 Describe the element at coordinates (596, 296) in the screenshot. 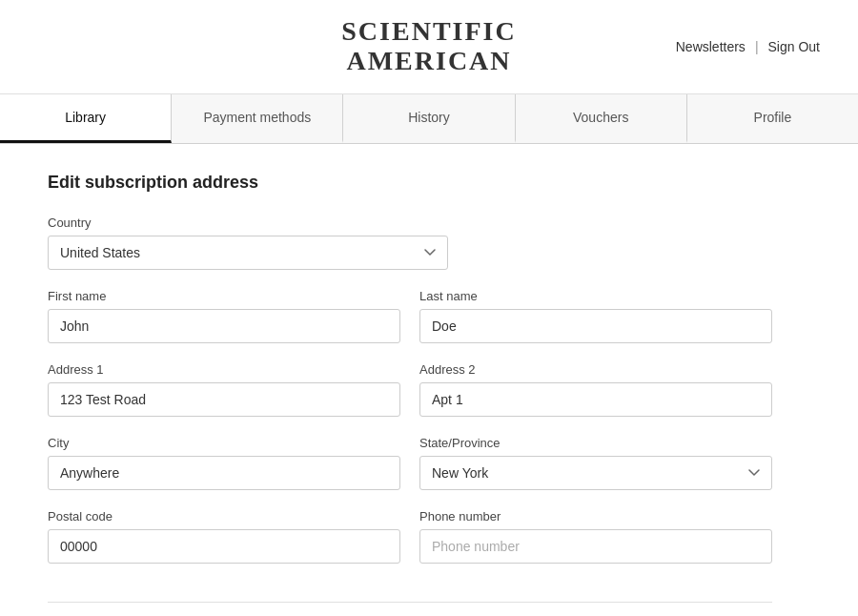

I see `last-name-label: Last name` at that location.